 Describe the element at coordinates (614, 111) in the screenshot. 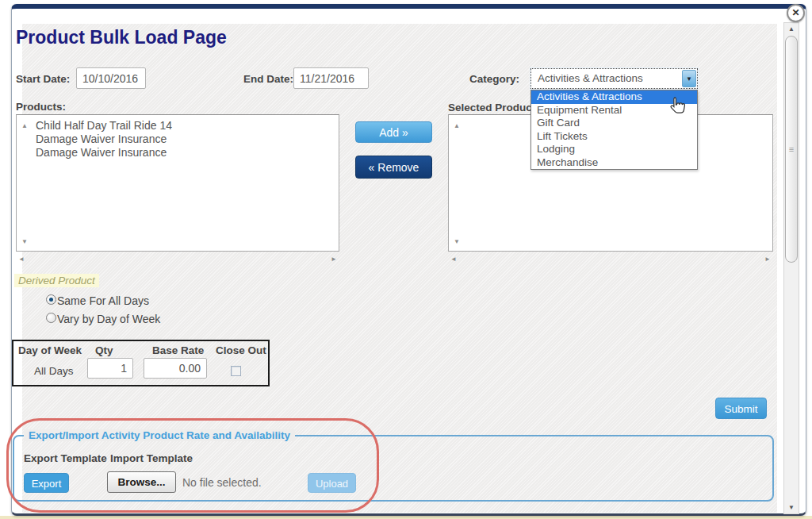

I see `dropdown-option: Equipment Rental` at that location.